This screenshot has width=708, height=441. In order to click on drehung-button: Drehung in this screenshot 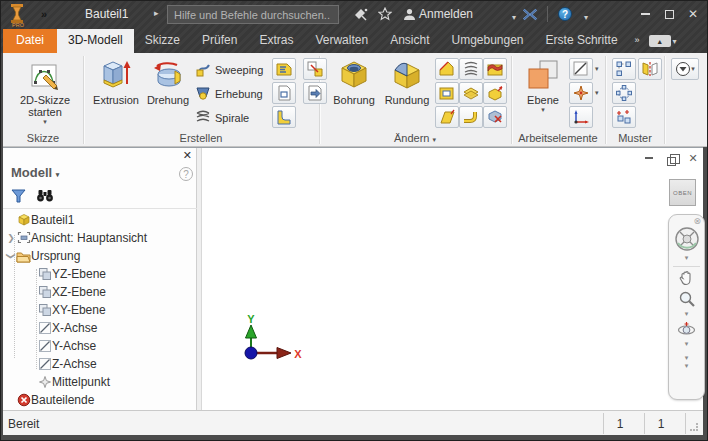, I will do `click(168, 93)`.